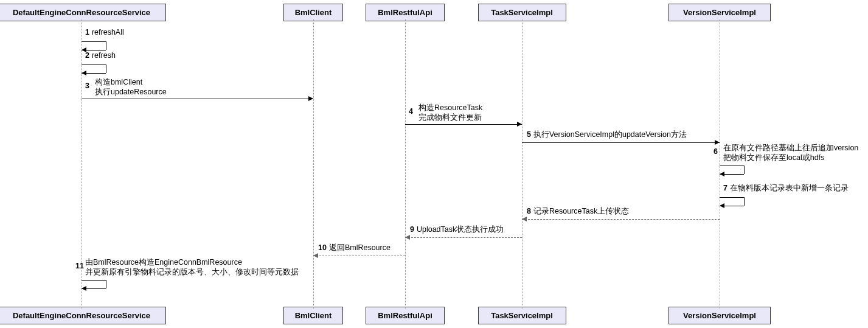 This screenshot has width=868, height=328. I want to click on message-label-7: 7在物料版本记录表中新增一条记录, so click(786, 189).